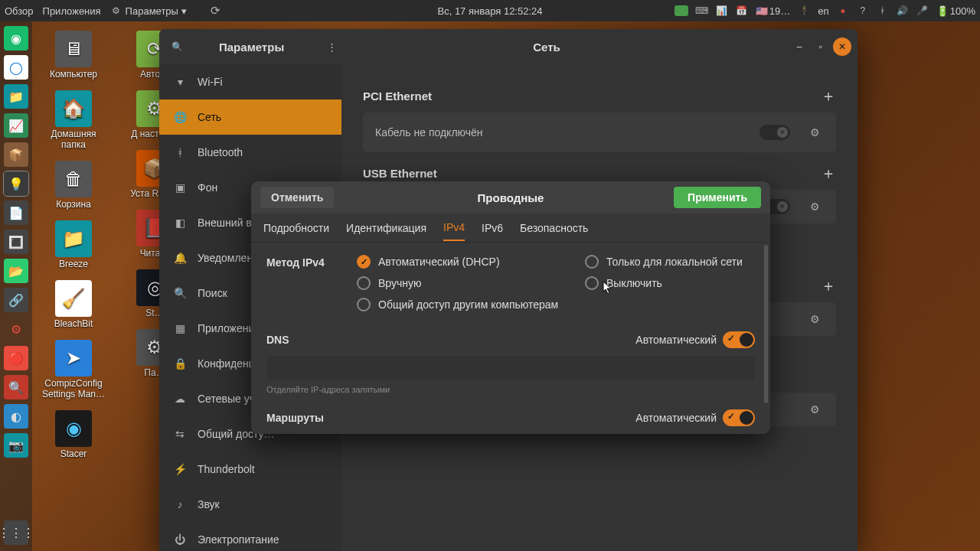 This screenshot has height=551, width=980. Describe the element at coordinates (804, 11) in the screenshot. I see `accessibility-icon: 🕴` at that location.